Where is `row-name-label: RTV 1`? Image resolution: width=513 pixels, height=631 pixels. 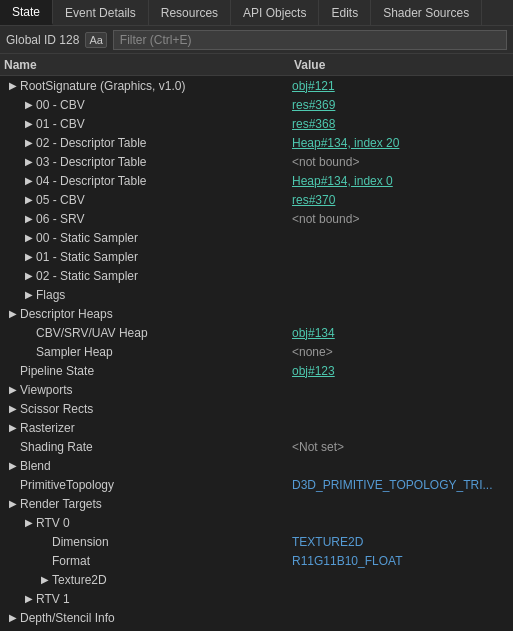 row-name-label: RTV 1 is located at coordinates (53, 599).